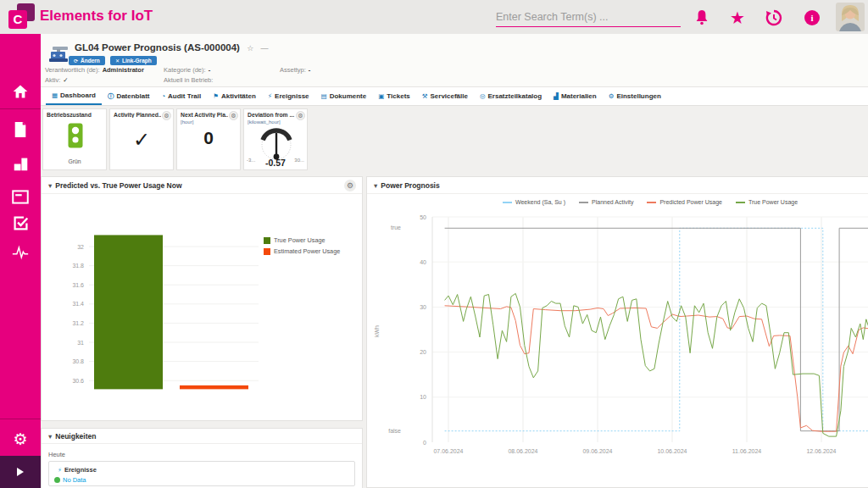 This screenshot has width=868, height=488. Describe the element at coordinates (275, 163) in the screenshot. I see `gauge-value: -0.57` at that location.